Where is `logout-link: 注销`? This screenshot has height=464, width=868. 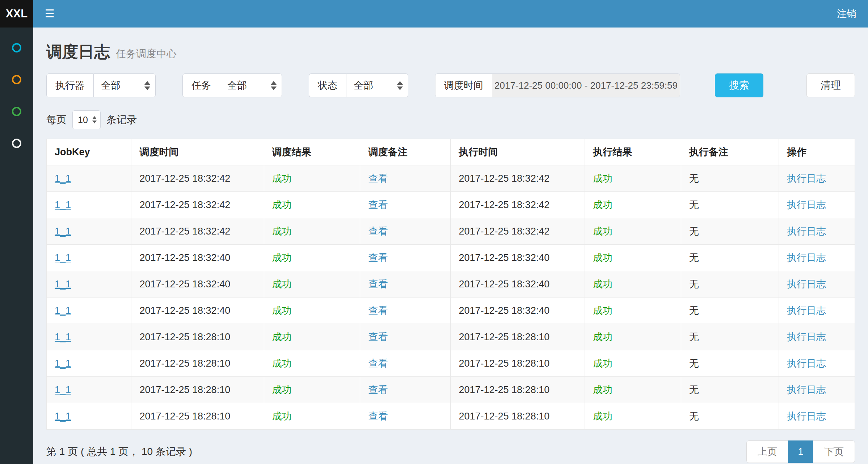
logout-link: 注销 is located at coordinates (847, 14).